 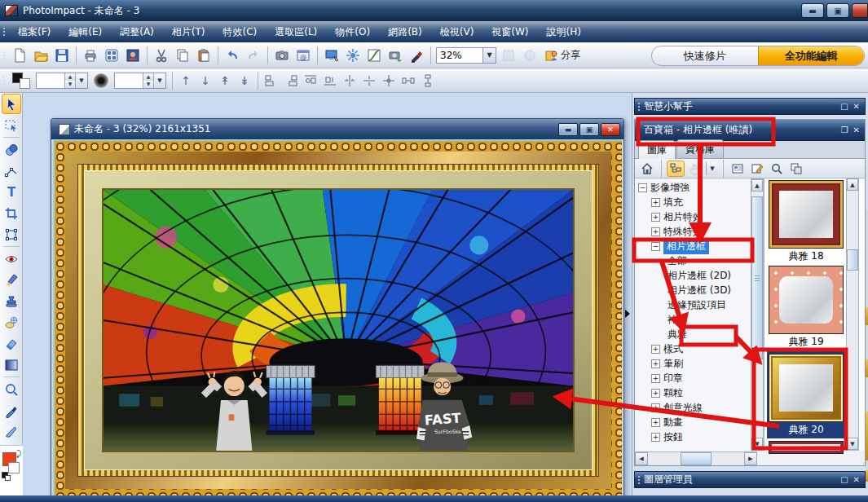 I want to click on tree-item: +顆粒, so click(x=693, y=393).